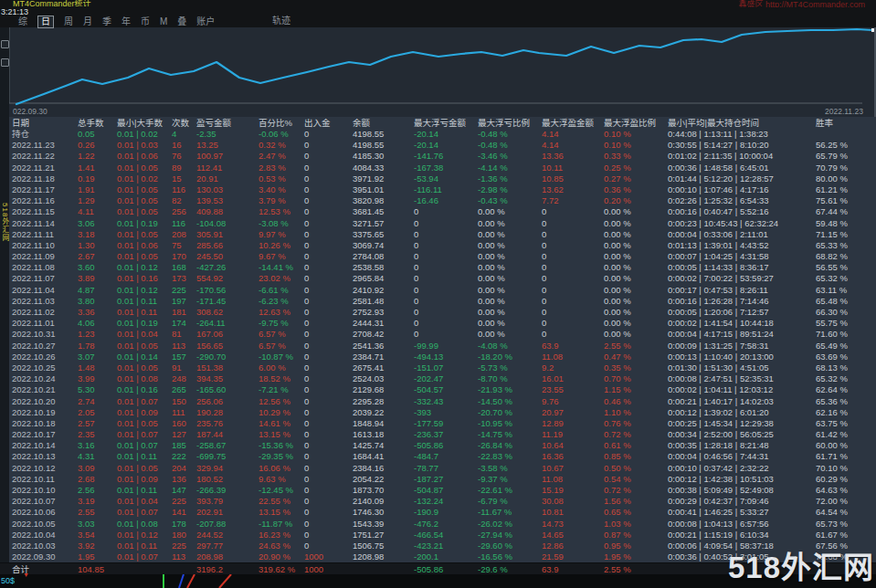  Describe the element at coordinates (145, 22) in the screenshot. I see `tab-币: 币` at that location.